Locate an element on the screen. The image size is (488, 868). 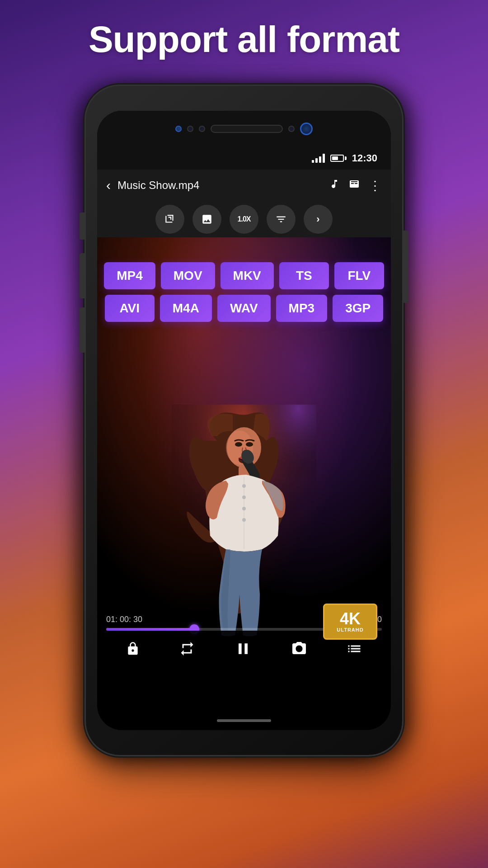
ultrahd-label: ULTRAHD is located at coordinates (350, 630).